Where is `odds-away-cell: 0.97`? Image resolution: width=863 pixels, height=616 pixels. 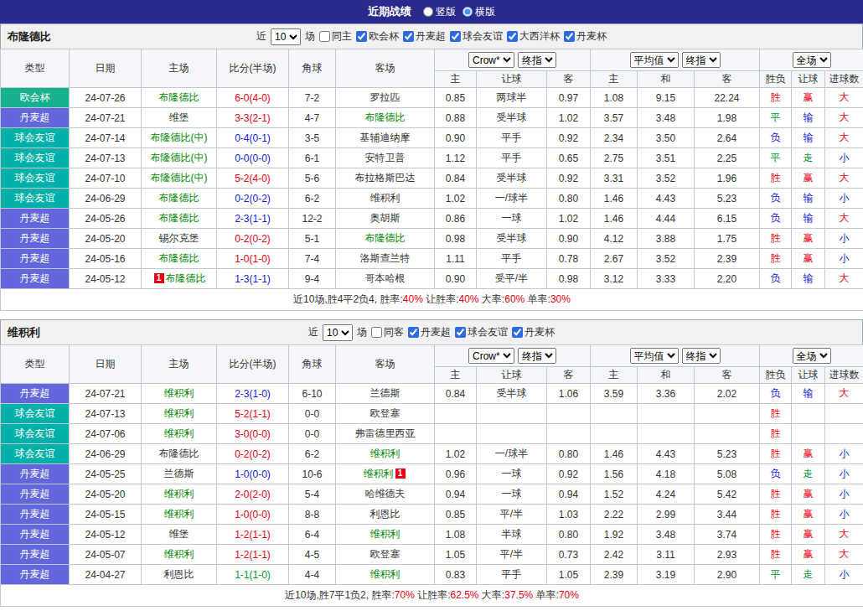
odds-away-cell: 0.97 is located at coordinates (569, 98).